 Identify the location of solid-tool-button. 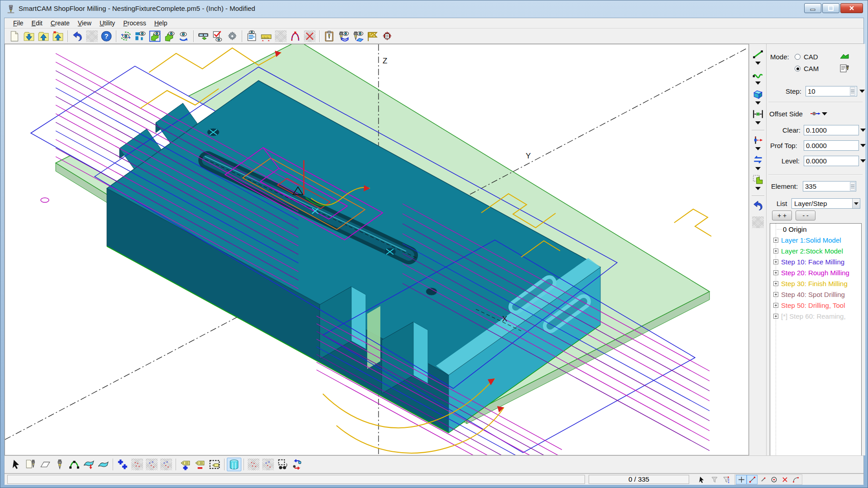
(758, 94).